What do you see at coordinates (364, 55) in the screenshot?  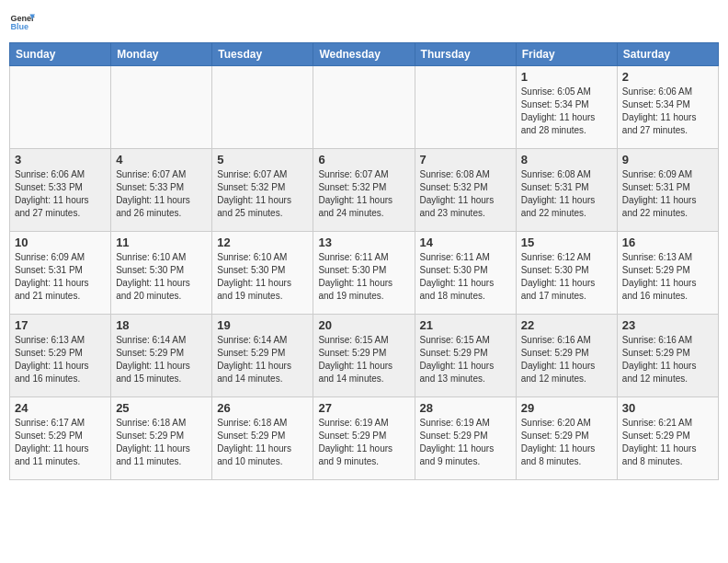 I see `weekday-header-row: SundayMondayTuesdayWednesdayThursdayFrid…` at bounding box center [364, 55].